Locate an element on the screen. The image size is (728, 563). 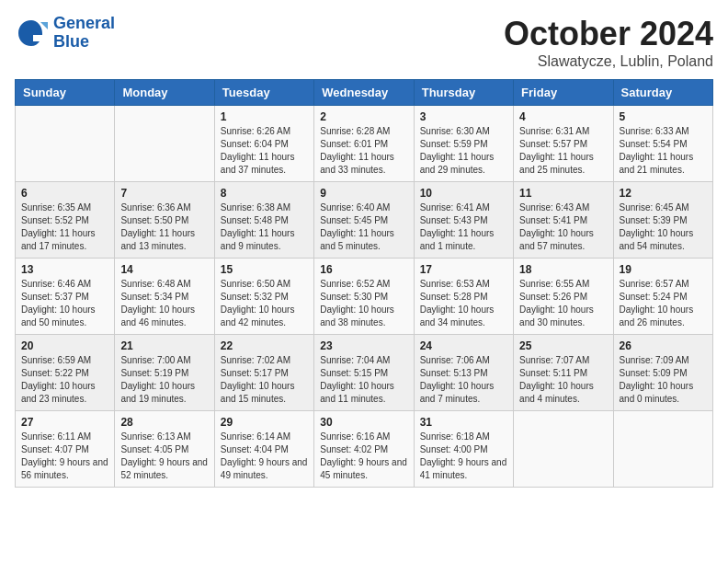
day-content: Sunrise: 6:11 AM Sunset: 4:07 PM Dayligh… is located at coordinates (64, 456).